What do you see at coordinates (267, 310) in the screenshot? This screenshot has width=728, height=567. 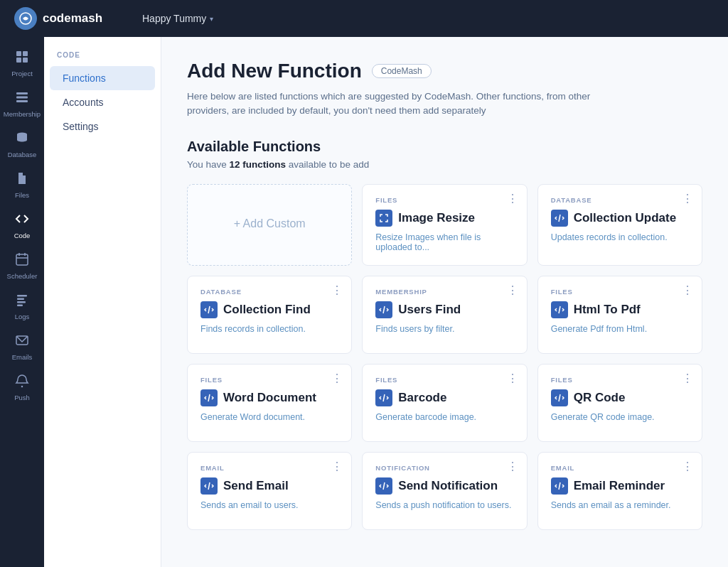 I see `card-name: Collection Find` at bounding box center [267, 310].